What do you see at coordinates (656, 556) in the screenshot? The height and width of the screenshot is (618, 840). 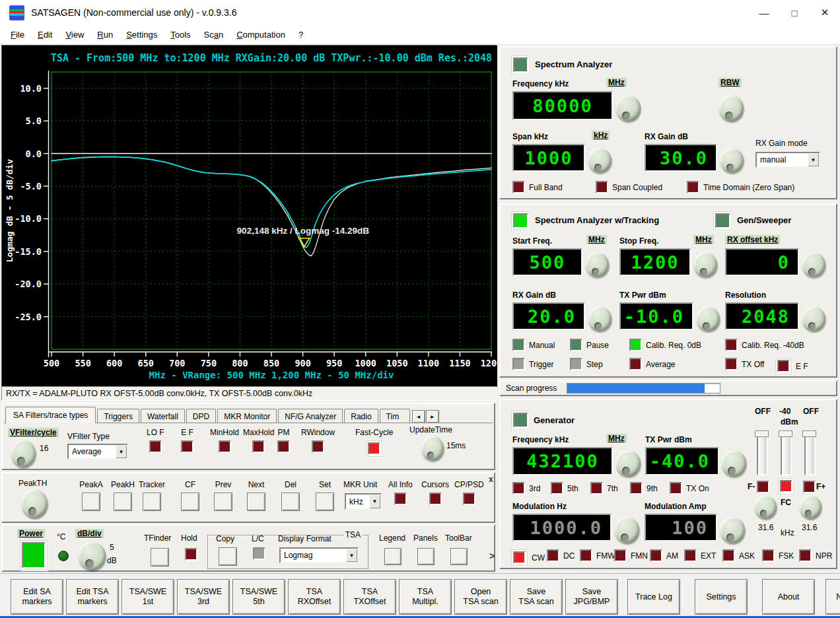 I see `gen-mode-am-checkbox` at bounding box center [656, 556].